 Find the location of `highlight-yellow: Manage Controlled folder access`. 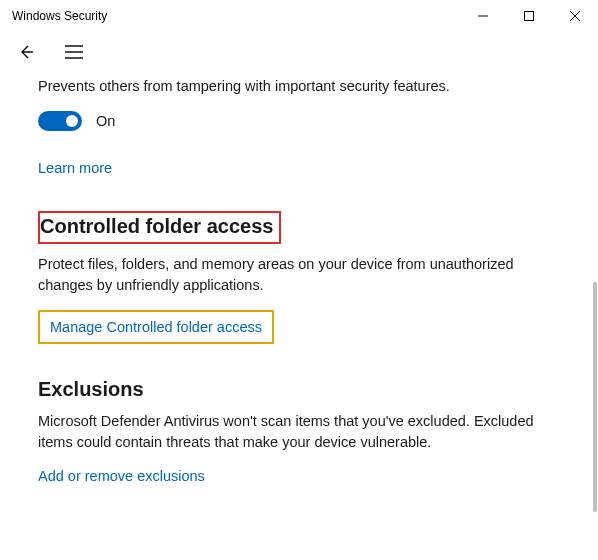

highlight-yellow: Manage Controlled folder access is located at coordinates (156, 327).